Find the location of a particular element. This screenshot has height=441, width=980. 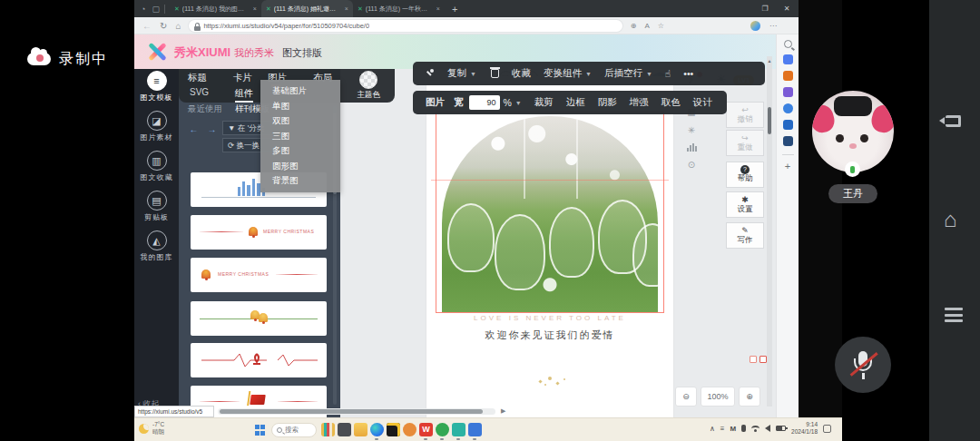

back-icon: ← is located at coordinates (147, 25).